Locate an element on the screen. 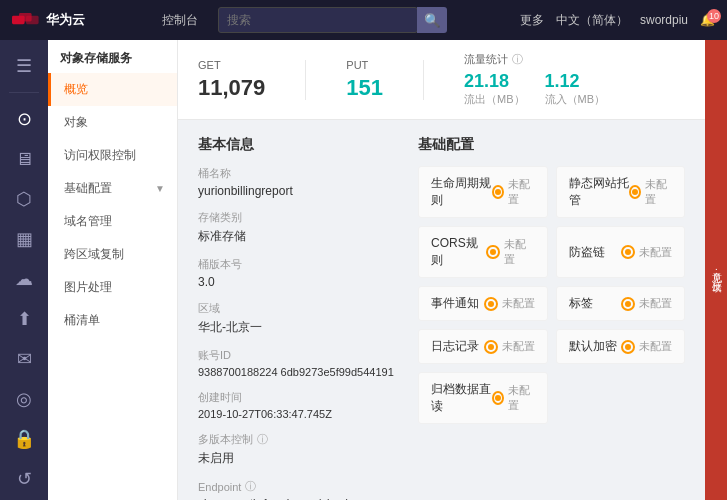  topbar: 华为云 控制台 🔍 更多 中文（简体） swordpiu 🔔 10 is located at coordinates (364, 20).